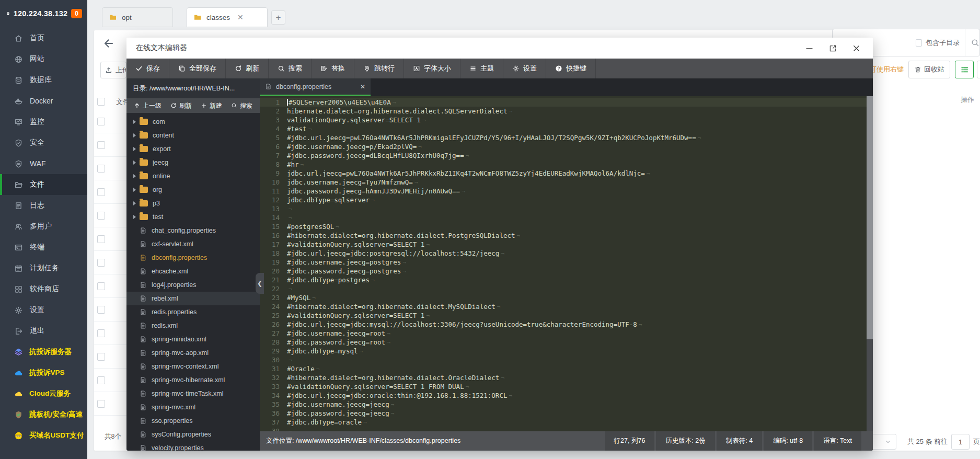 The image size is (980, 459). What do you see at coordinates (193, 217) in the screenshot?
I see `tree-folder: test` at bounding box center [193, 217].